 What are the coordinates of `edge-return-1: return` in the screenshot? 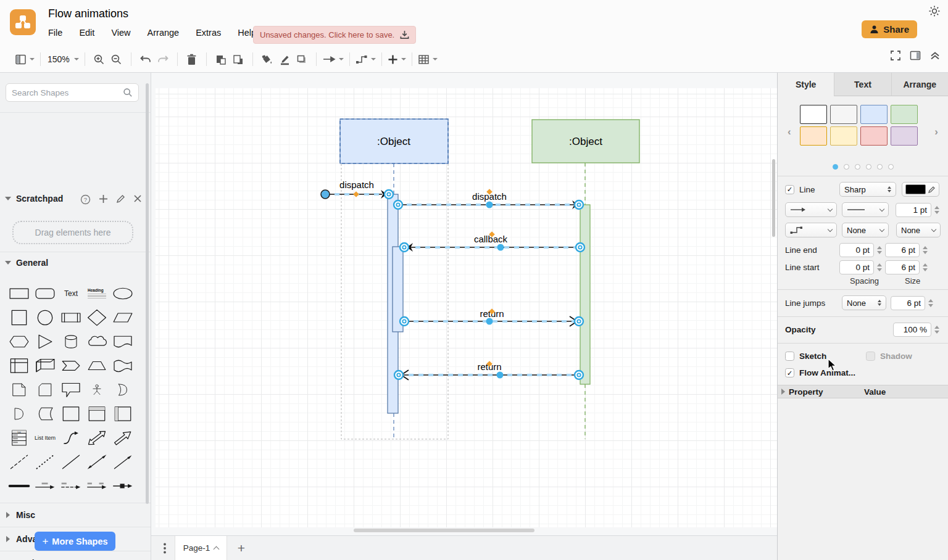 It's located at (491, 317).